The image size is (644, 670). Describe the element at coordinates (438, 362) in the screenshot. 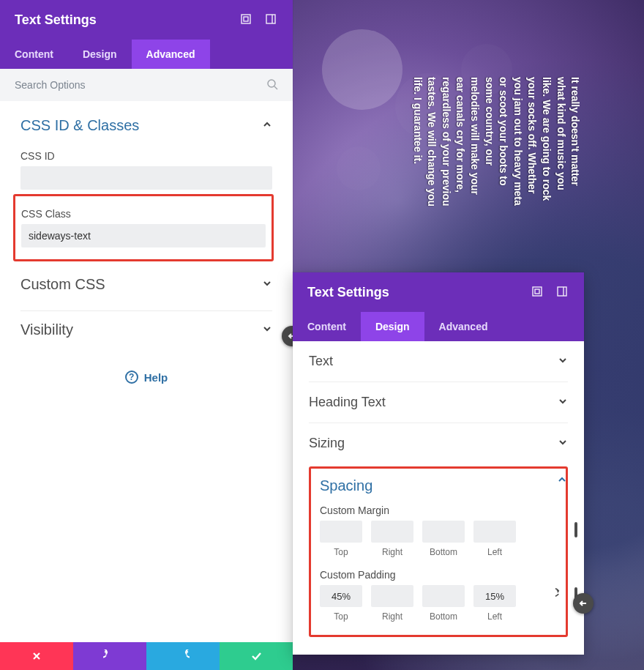

I see `section-text: Text` at that location.